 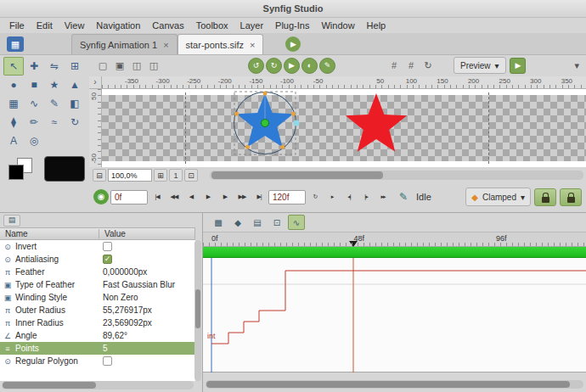 What do you see at coordinates (545, 197) in the screenshot?
I see `lock-past-keyframe-button` at bounding box center [545, 197].